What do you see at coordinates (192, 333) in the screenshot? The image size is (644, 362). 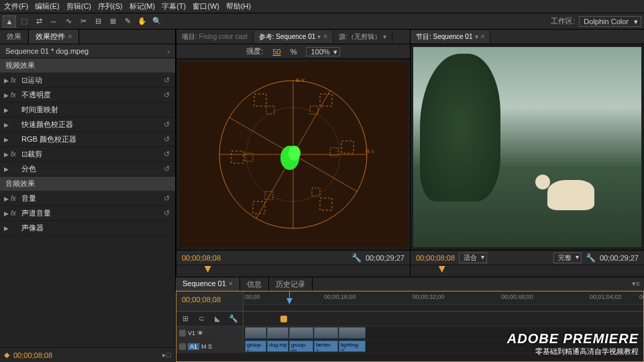 I see `track-label: V1` at bounding box center [192, 333].